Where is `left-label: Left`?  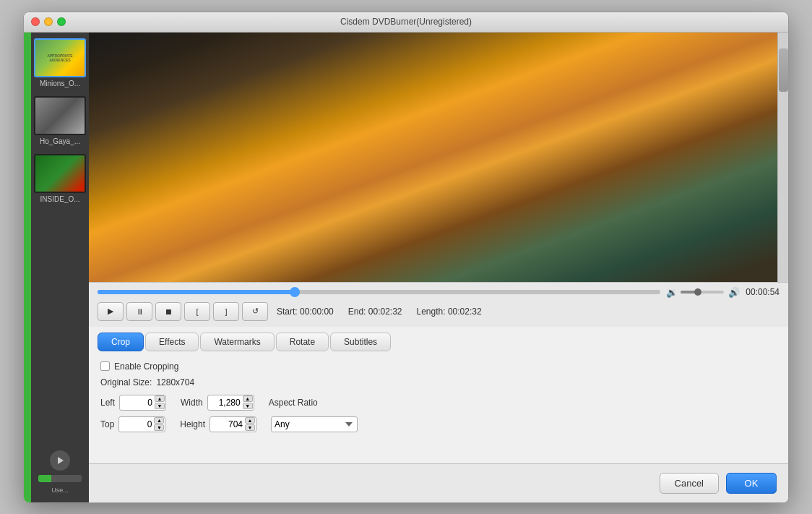
left-label: Left is located at coordinates (108, 403).